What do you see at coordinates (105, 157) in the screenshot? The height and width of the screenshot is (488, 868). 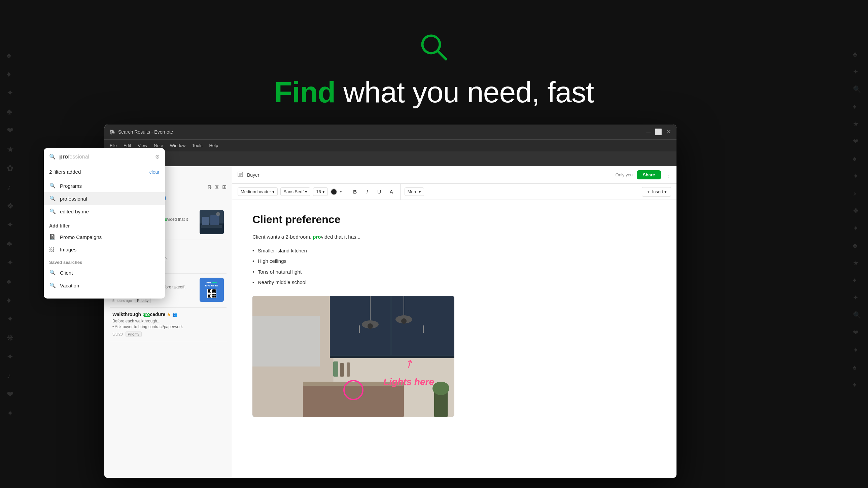 I see `search-typed-text: professional` at bounding box center [105, 157].